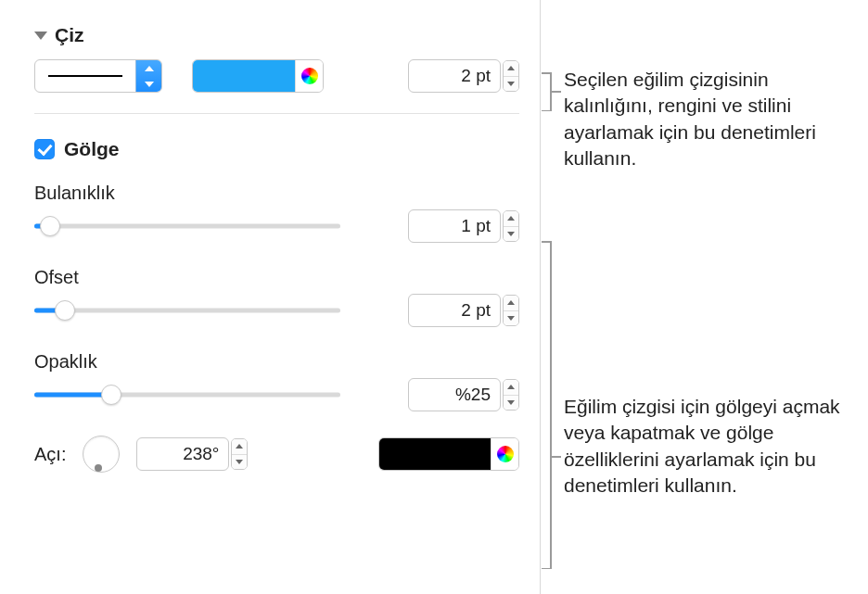 The height and width of the screenshot is (594, 868). Describe the element at coordinates (504, 454) in the screenshot. I see `shadow-color-picker-button` at that location.